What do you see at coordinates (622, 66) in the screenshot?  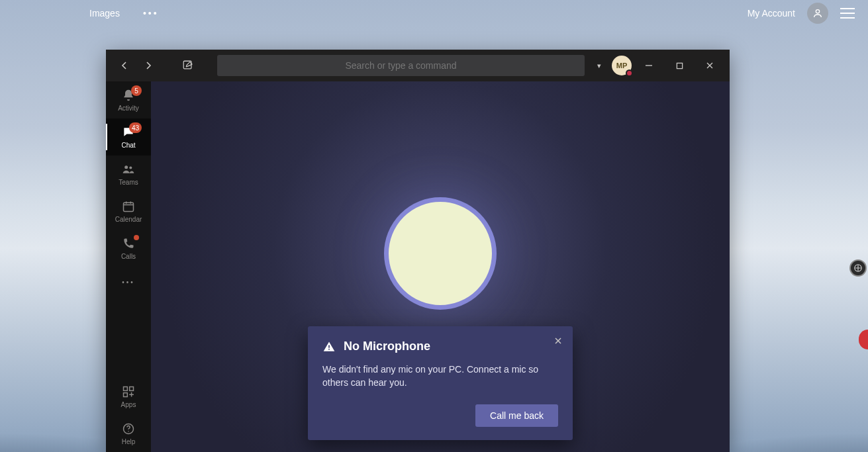 I see `profile-initials: MP` at bounding box center [622, 66].